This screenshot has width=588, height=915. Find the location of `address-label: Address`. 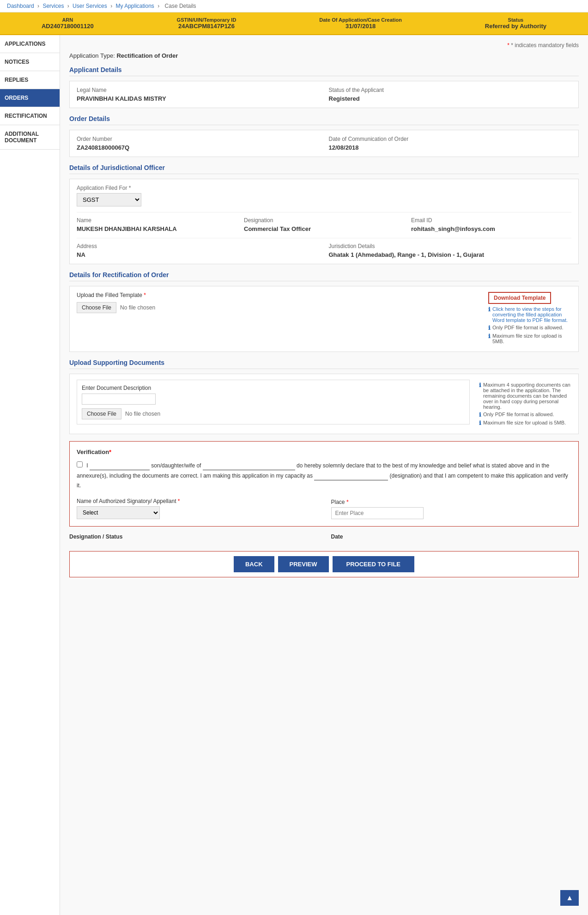

address-label: Address is located at coordinates (198, 246).